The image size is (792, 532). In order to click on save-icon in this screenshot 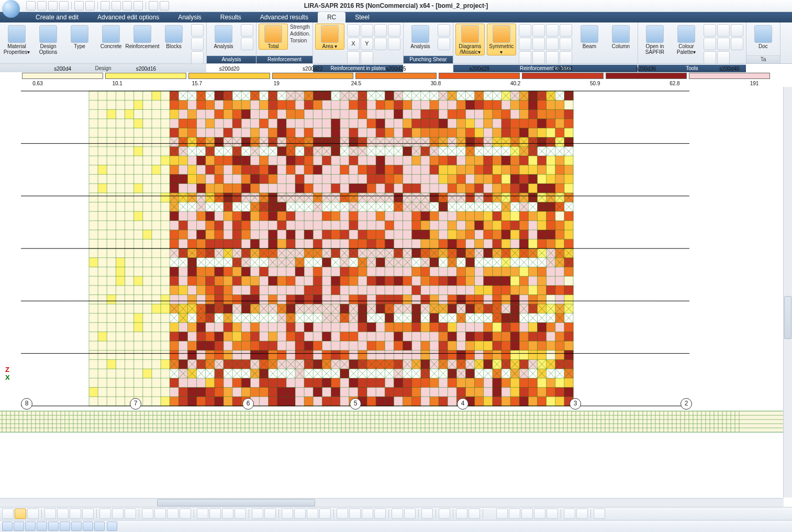, I will do `click(64, 6)`.